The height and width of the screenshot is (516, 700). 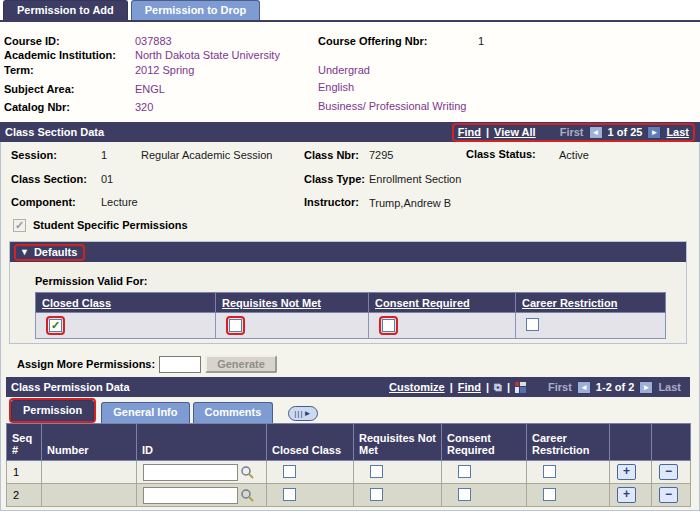 I want to click on defaults-bar: ▼ Defaults, so click(x=348, y=252).